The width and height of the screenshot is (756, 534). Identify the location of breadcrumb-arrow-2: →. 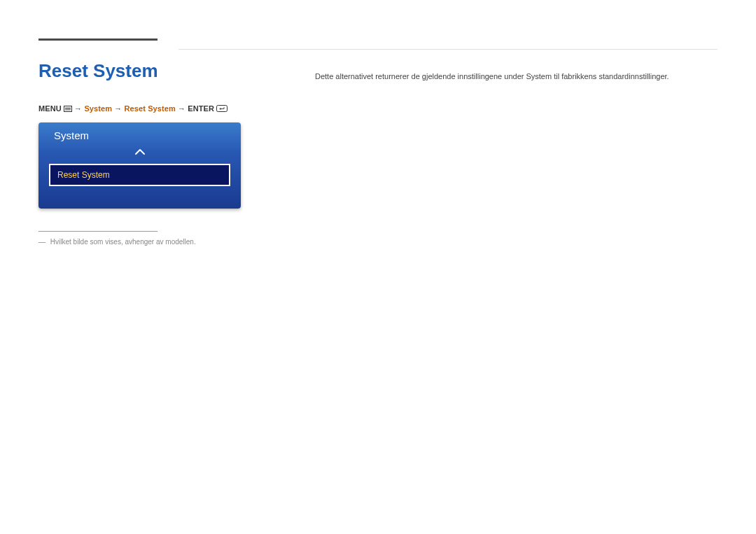
(118, 108).